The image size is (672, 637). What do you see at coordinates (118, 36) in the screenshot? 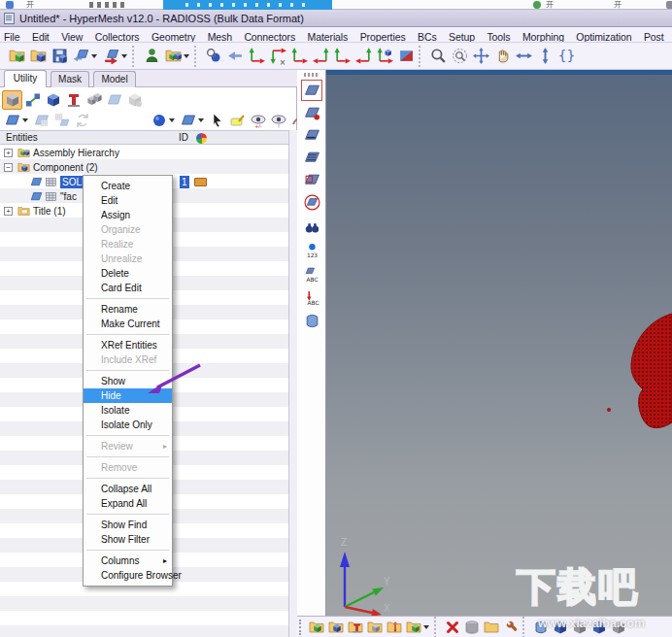
I see `menu-collectors: Collectors` at bounding box center [118, 36].